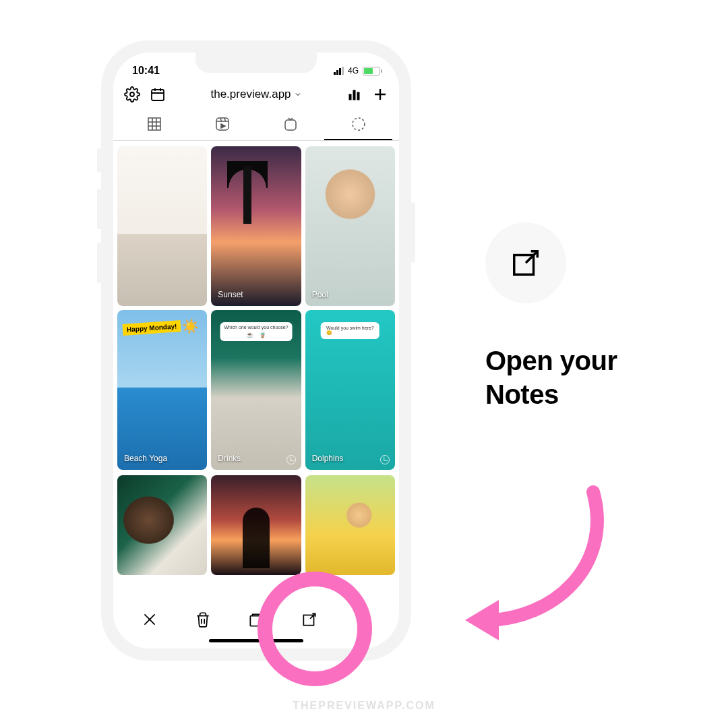  Describe the element at coordinates (256, 332) in the screenshot. I see `poll-sticker: Which one would you choose? ☕ 🧋` at that location.